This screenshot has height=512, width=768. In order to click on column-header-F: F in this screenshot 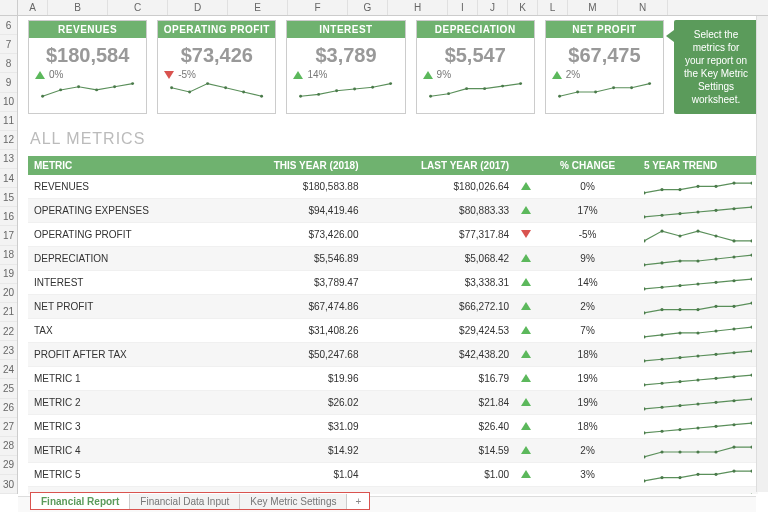, I will do `click(318, 8)`.